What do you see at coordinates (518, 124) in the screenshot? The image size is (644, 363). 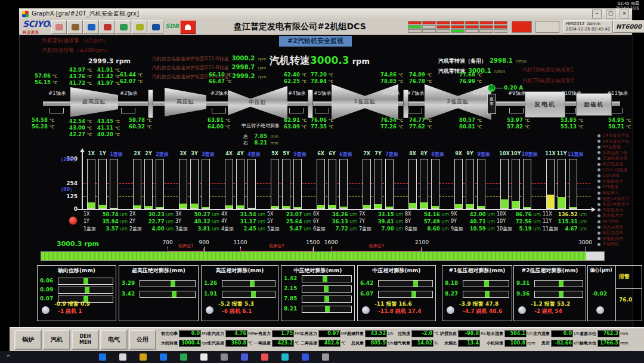 I see `bearing-temp-bottom: 53.97 ℃57.82 ℃` at bounding box center [518, 124].